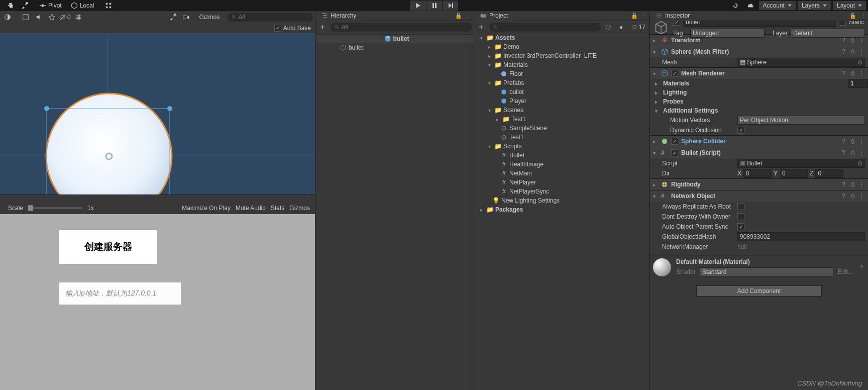 The image size is (868, 390). Describe the element at coordinates (759, 111) in the screenshot. I see `addl-subhdr: ▾Additional Settings` at that location.